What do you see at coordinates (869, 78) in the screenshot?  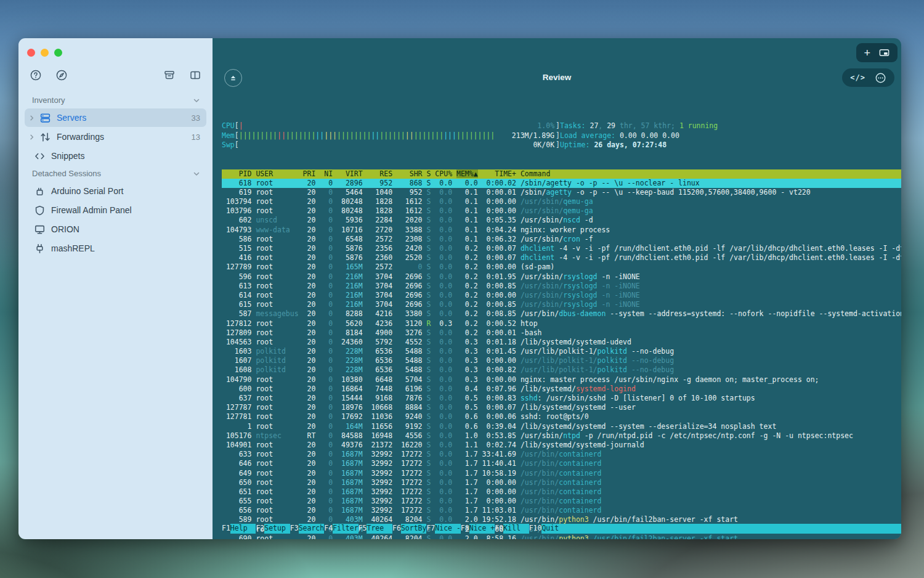 I see `terminal-actions: </>` at bounding box center [869, 78].